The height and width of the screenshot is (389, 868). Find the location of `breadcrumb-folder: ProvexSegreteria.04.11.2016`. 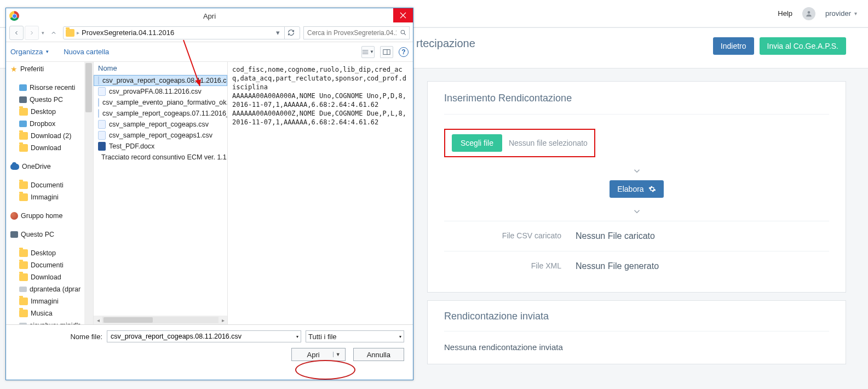

breadcrumb-folder: ProvexSegreteria.04.11.2016 is located at coordinates (128, 33).